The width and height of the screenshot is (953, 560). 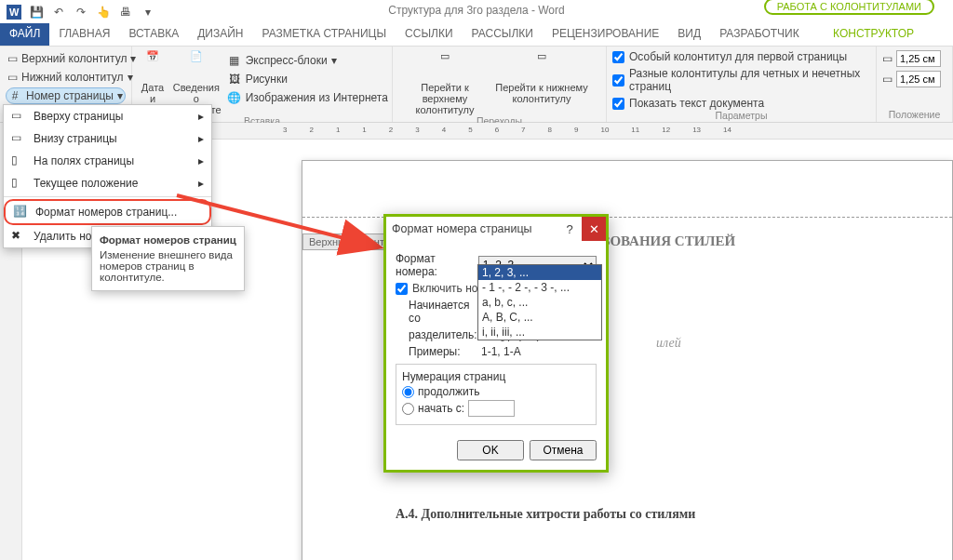 What do you see at coordinates (266, 79) in the screenshot?
I see `pictures-label: Рисунки` at bounding box center [266, 79].